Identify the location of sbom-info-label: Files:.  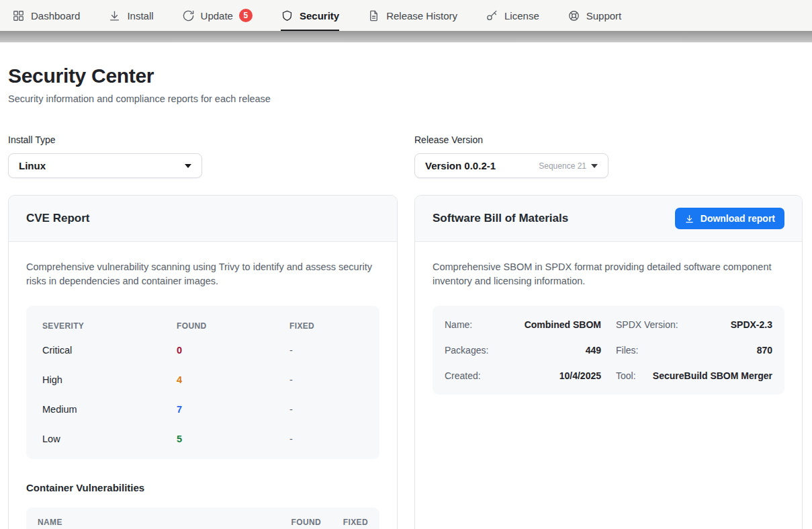
(627, 350).